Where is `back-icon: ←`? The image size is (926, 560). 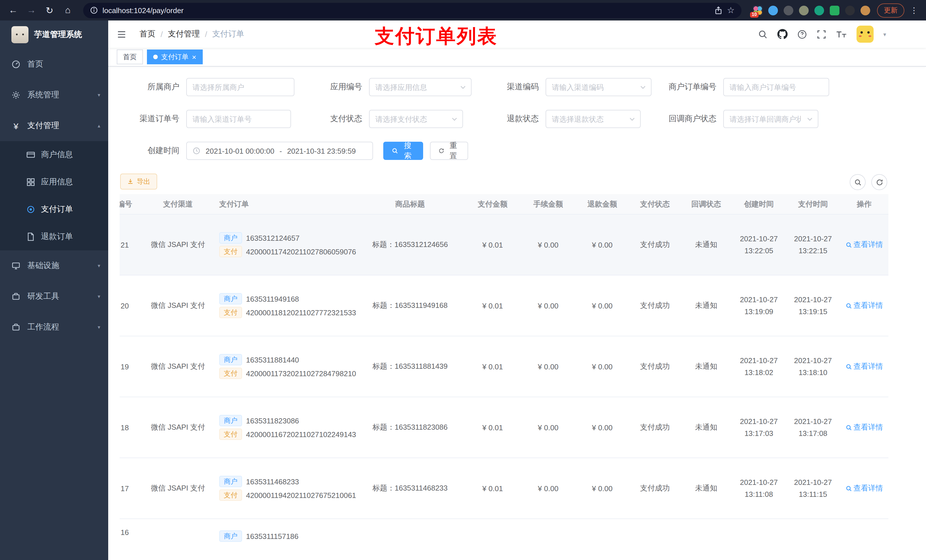 back-icon: ← is located at coordinates (13, 11).